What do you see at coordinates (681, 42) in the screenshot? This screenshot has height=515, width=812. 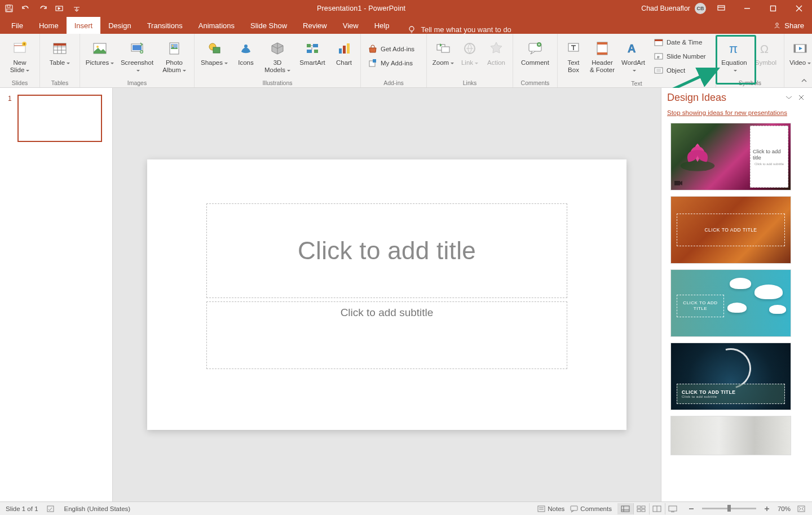 I see `date-time-button: Date & Time` at bounding box center [681, 42].